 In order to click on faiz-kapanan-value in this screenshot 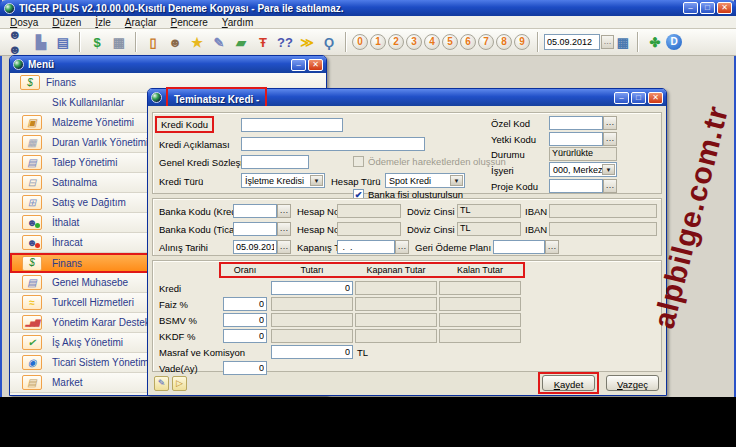, I will do `click(396, 304)`.